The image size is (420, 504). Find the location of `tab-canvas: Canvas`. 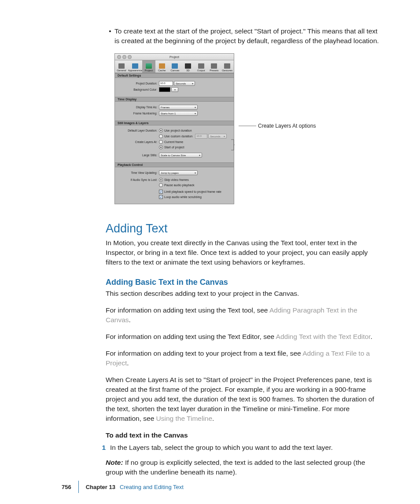

tab-canvas: Canvas is located at coordinates (175, 66).